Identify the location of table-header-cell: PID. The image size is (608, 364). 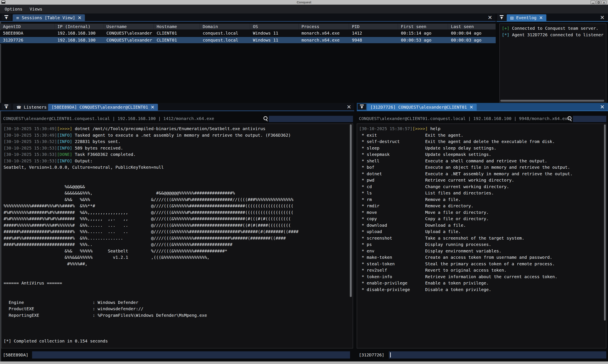
(374, 26).